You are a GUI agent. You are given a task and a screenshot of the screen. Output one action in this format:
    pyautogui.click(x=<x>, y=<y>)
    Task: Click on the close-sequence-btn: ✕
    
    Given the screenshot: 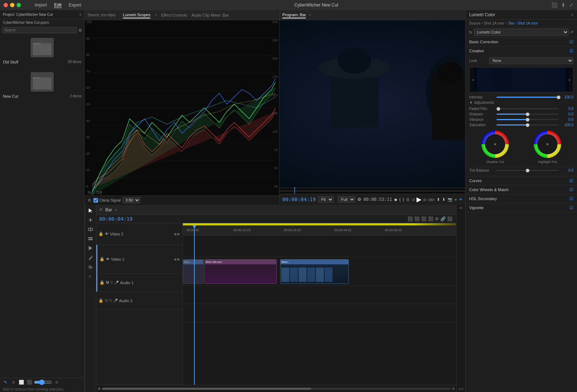 What is the action you would take?
    pyautogui.click(x=101, y=210)
    